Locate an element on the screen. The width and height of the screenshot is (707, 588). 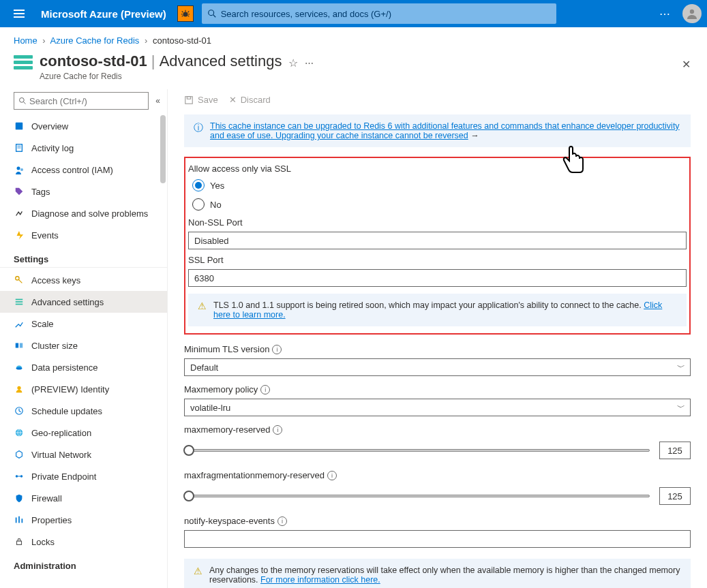
maxmemory-reserved-slider is located at coordinates (417, 450).